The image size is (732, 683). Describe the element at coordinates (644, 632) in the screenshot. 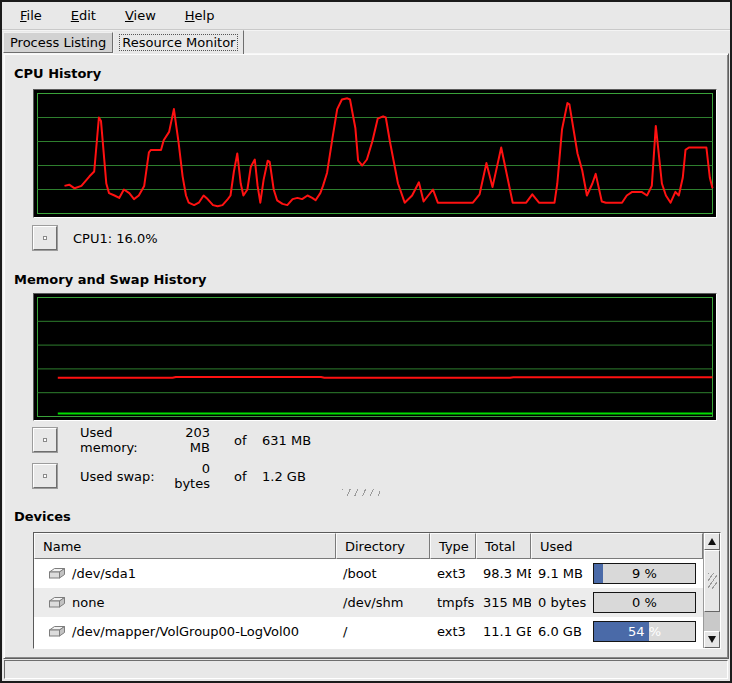

I see `progress-label: 54 %` at that location.